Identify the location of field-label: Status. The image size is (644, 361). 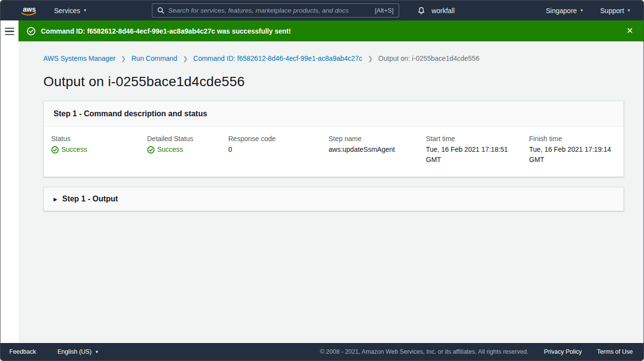
(95, 139).